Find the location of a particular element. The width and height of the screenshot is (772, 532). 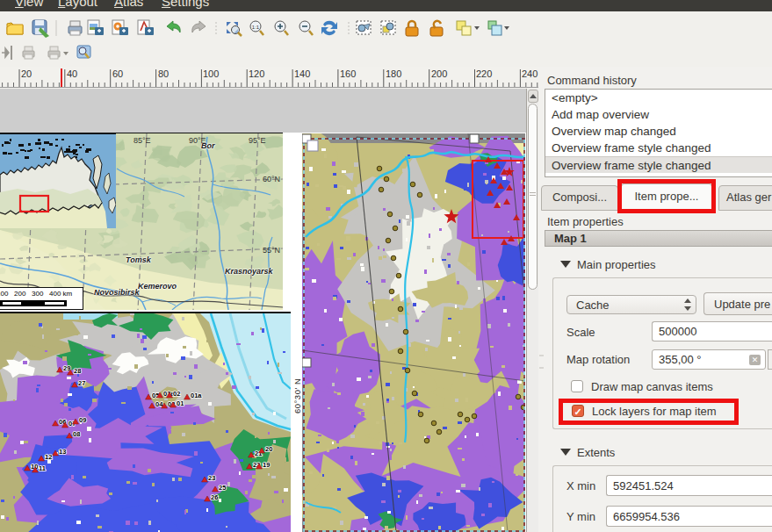

svg-text: 02 is located at coordinates (177, 393).